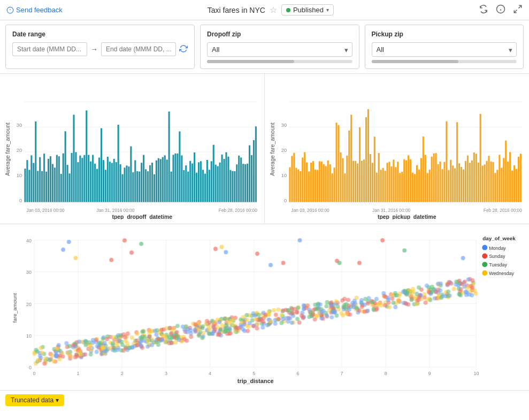 Image resolution: width=529 pixels, height=420 pixels. What do you see at coordinates (139, 49) in the screenshot?
I see `end-date-input` at bounding box center [139, 49].